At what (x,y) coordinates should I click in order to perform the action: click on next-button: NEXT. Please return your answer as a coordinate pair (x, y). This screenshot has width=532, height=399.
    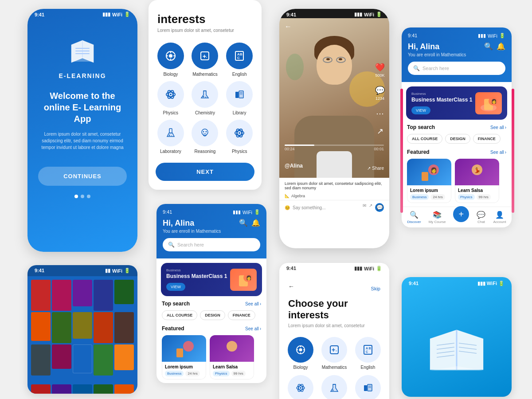
    Looking at the image, I should click on (205, 172).